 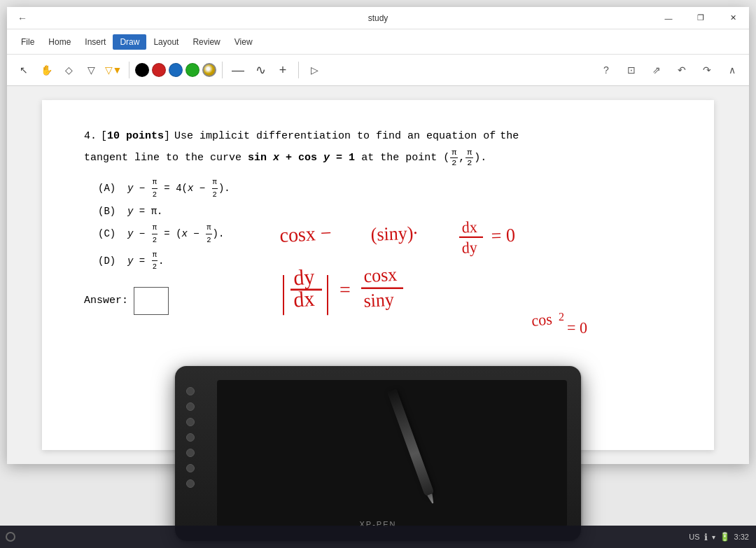 I want to click on title-bar-controls: — ❐ ✕, so click(x=701, y=18).